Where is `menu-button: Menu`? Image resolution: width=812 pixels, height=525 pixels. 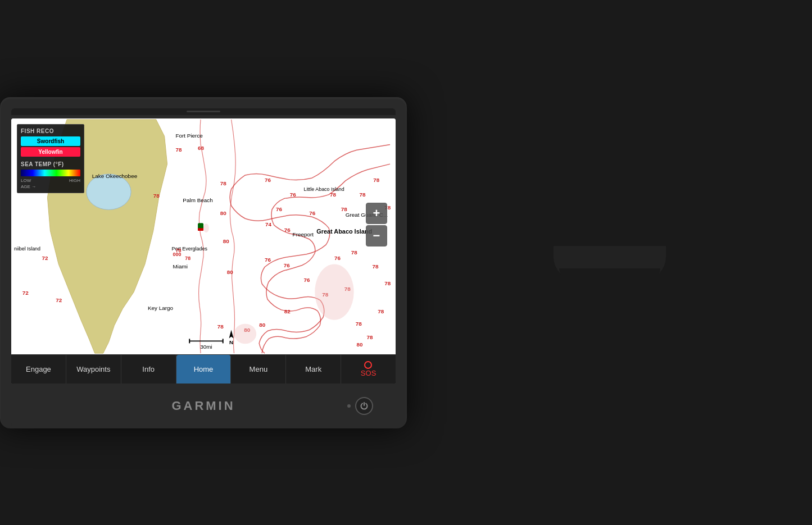 menu-button: Menu is located at coordinates (258, 369).